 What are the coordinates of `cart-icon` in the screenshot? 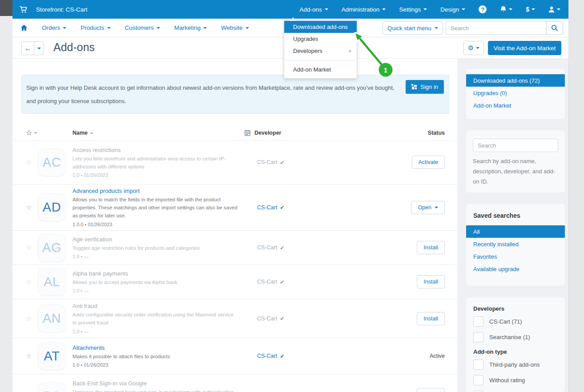 It's located at (24, 10).